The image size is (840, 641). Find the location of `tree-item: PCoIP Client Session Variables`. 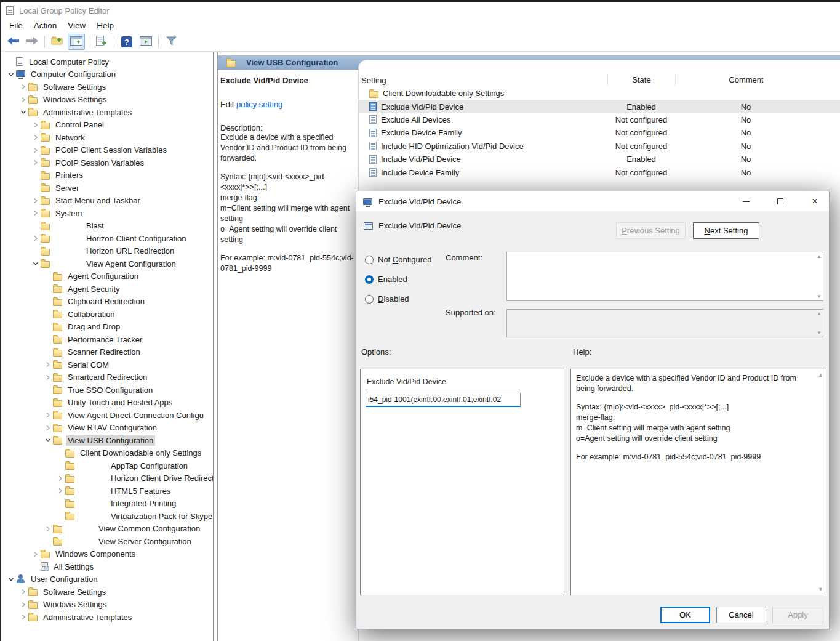

tree-item: PCoIP Client Session Variables is located at coordinates (107, 150).